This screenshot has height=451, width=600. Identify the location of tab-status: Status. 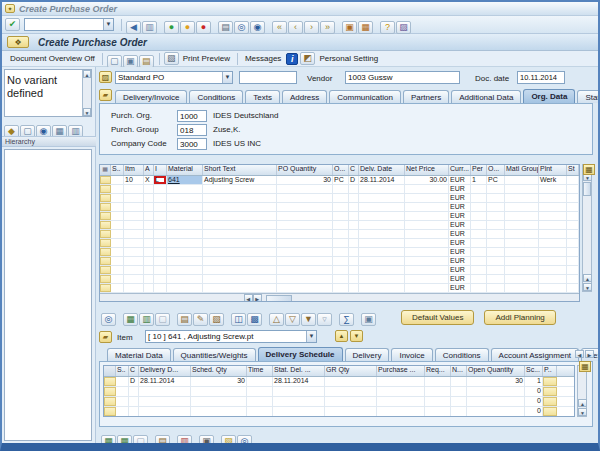
(588, 96).